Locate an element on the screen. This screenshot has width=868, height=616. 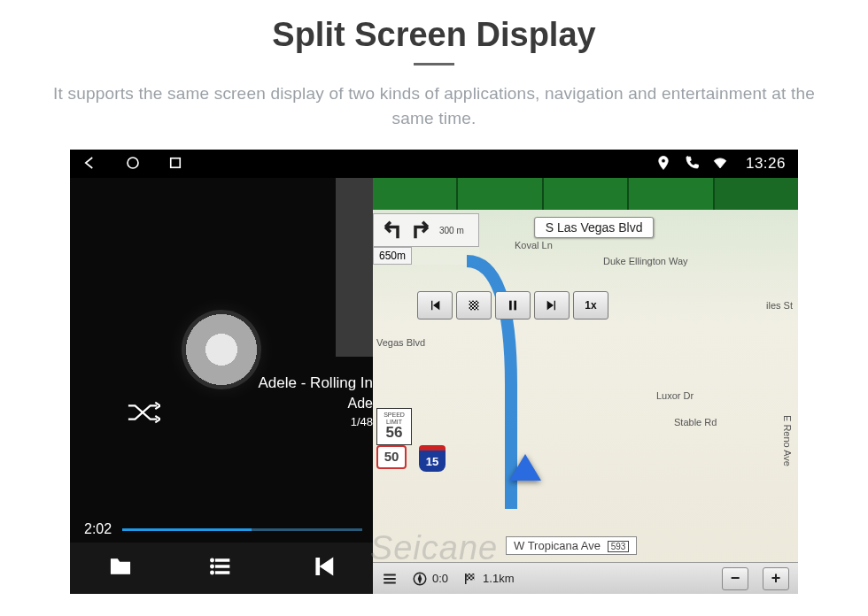
vehicle-position-icon is located at coordinates (525, 467).